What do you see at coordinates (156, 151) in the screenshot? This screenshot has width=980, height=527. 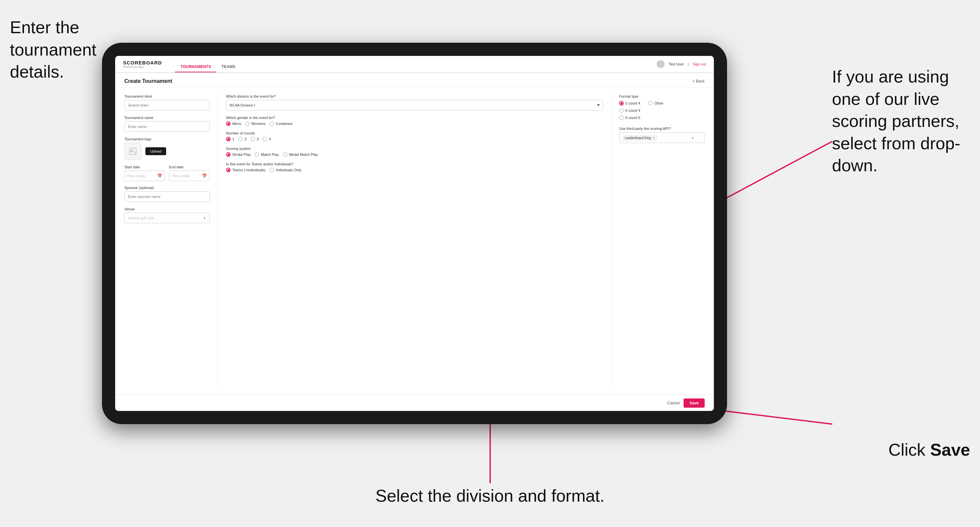 I see `upload-button: Upload` at bounding box center [156, 151].